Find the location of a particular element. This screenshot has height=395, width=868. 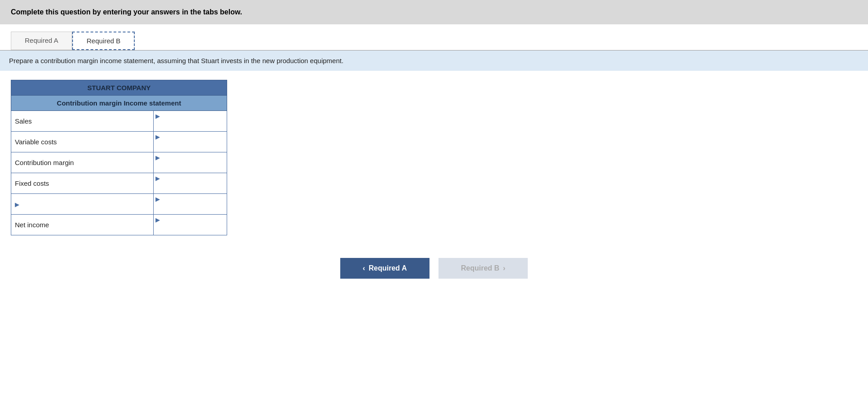

btn-required-a: ‹ Required A is located at coordinates (385, 268).